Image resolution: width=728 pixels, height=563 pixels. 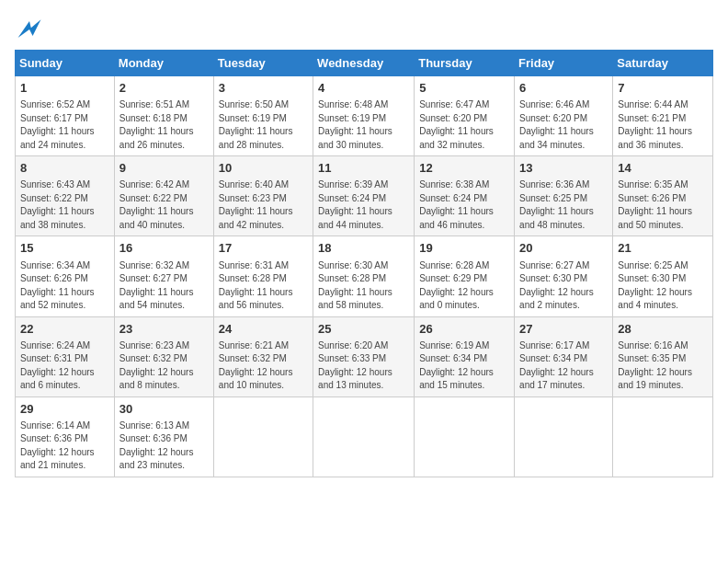 I want to click on calendar-cell: 13 Sunrise: 6:36 AM Sunset: 6:25 PM Dayl…, so click(x=564, y=197).